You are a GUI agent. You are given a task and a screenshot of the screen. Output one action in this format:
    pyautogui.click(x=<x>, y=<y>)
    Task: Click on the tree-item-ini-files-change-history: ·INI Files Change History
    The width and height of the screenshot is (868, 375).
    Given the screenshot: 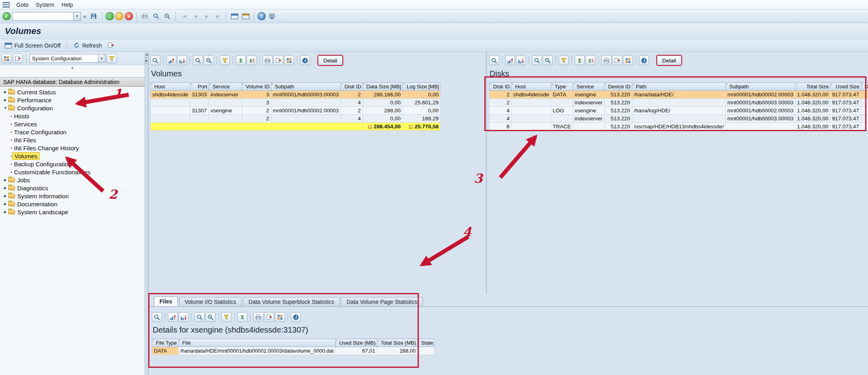 What is the action you would take?
    pyautogui.click(x=72, y=148)
    